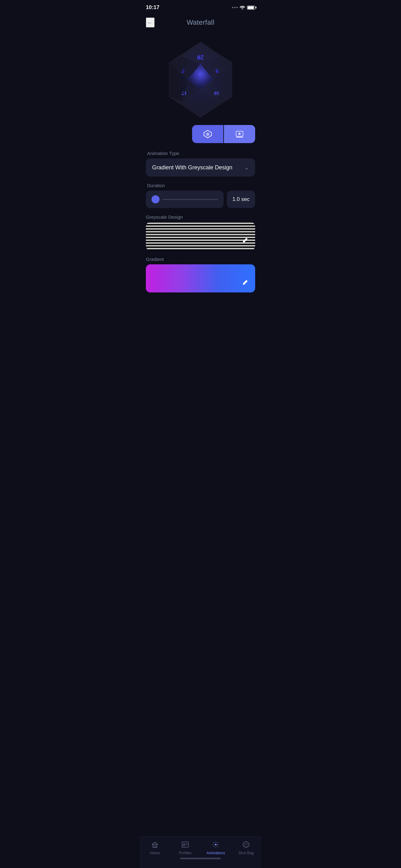  Describe the element at coordinates (242, 7) in the screenshot. I see `wifi-icon` at that location.